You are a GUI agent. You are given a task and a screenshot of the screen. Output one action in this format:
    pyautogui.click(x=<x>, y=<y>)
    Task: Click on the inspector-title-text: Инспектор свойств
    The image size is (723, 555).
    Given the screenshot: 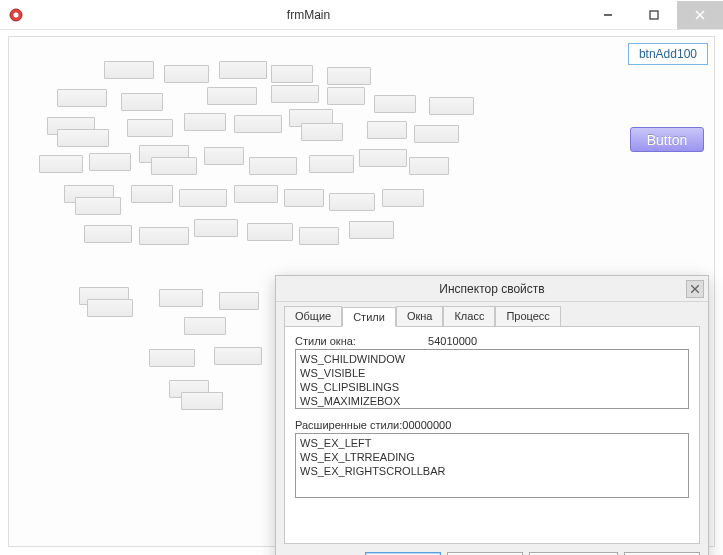 What is the action you would take?
    pyautogui.click(x=492, y=289)
    